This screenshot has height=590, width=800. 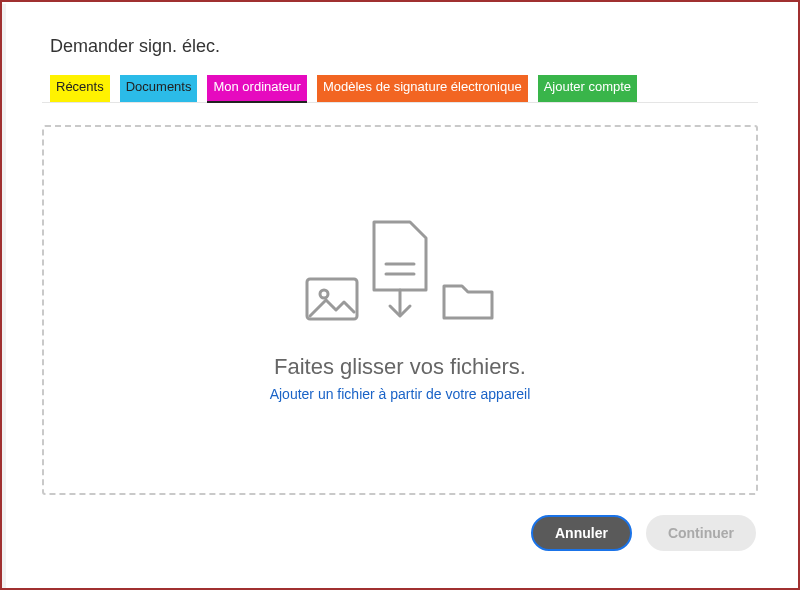 I want to click on folder-icon, so click(x=468, y=301).